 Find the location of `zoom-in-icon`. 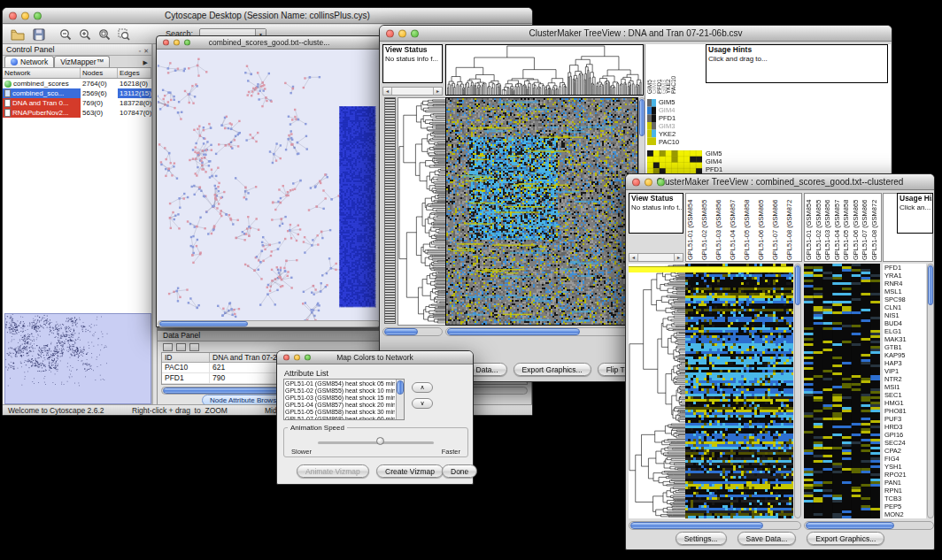

zoom-in-icon is located at coordinates (85, 35).